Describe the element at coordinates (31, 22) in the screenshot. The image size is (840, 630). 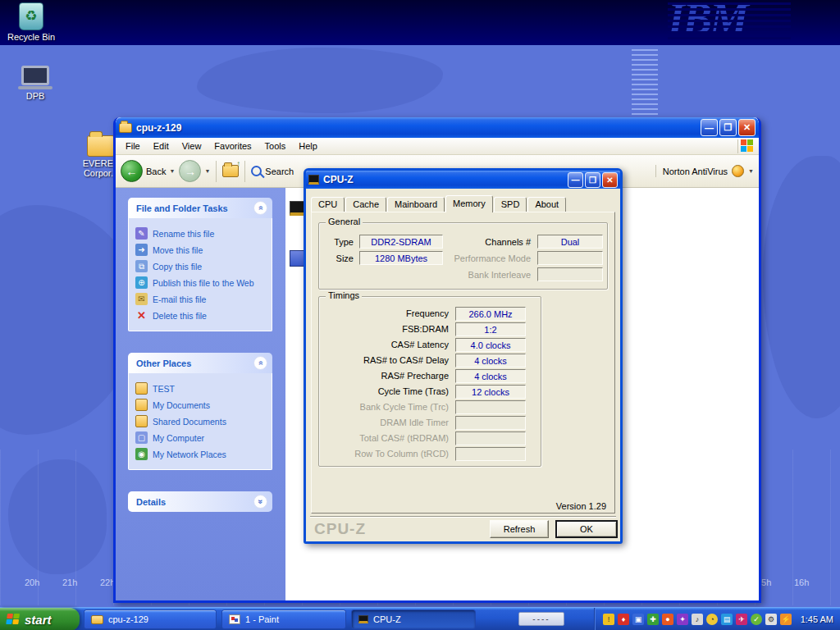
I see `desktop-icon-recycle-bin: ♻ Recycle Bin` at that location.